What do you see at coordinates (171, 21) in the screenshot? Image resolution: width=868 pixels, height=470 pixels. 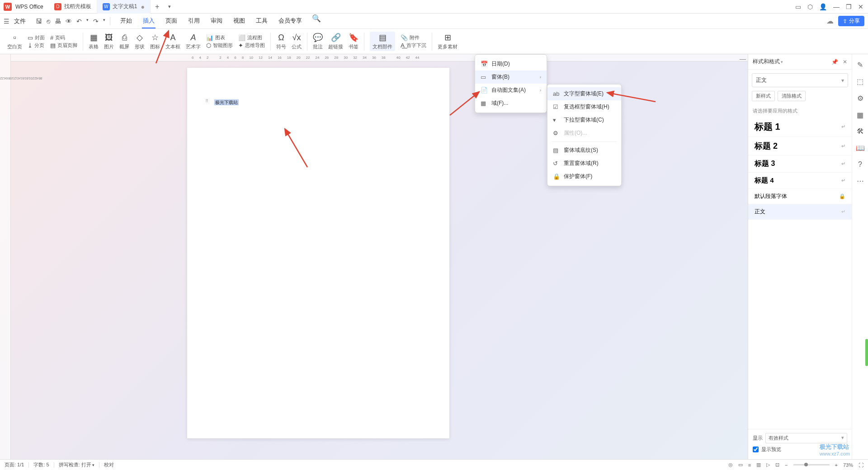 I see `tab-page: 页面` at bounding box center [171, 21].